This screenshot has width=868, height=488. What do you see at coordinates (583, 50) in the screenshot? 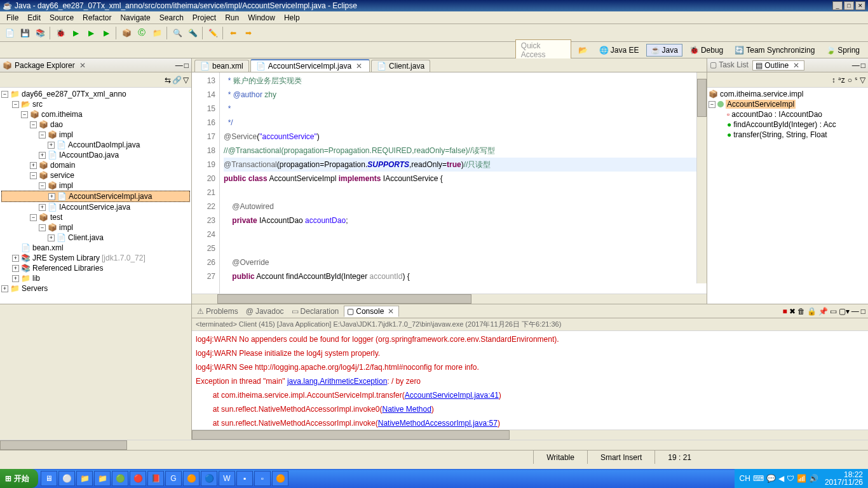
I see `open-perspective-button: 📂` at bounding box center [583, 50].